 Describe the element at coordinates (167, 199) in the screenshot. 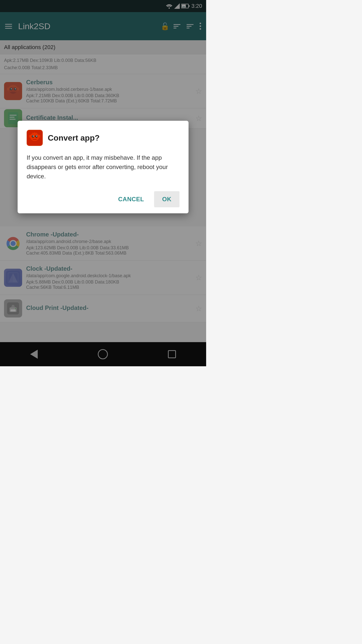

I see `ok-button: OK` at that location.